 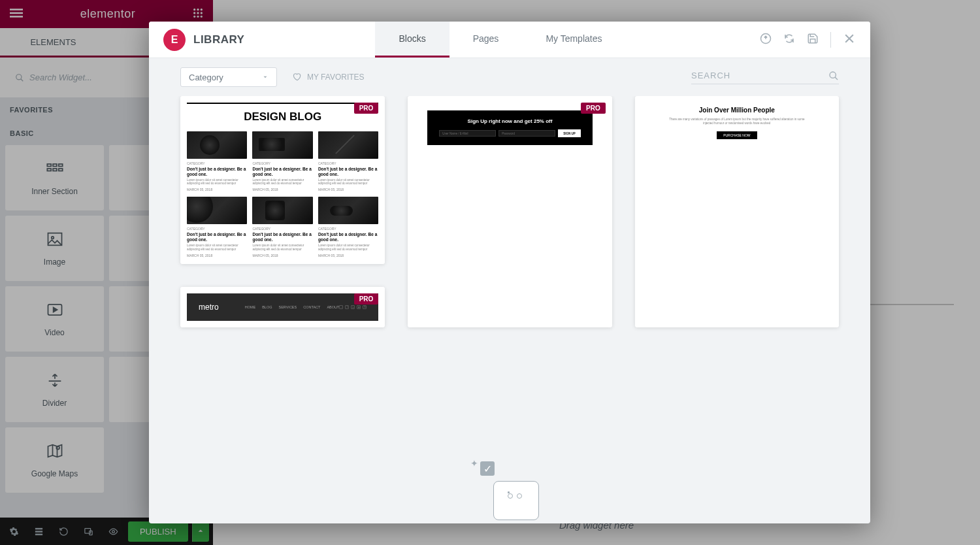 What do you see at coordinates (808, 40) in the screenshot?
I see `modal-actions` at bounding box center [808, 40].